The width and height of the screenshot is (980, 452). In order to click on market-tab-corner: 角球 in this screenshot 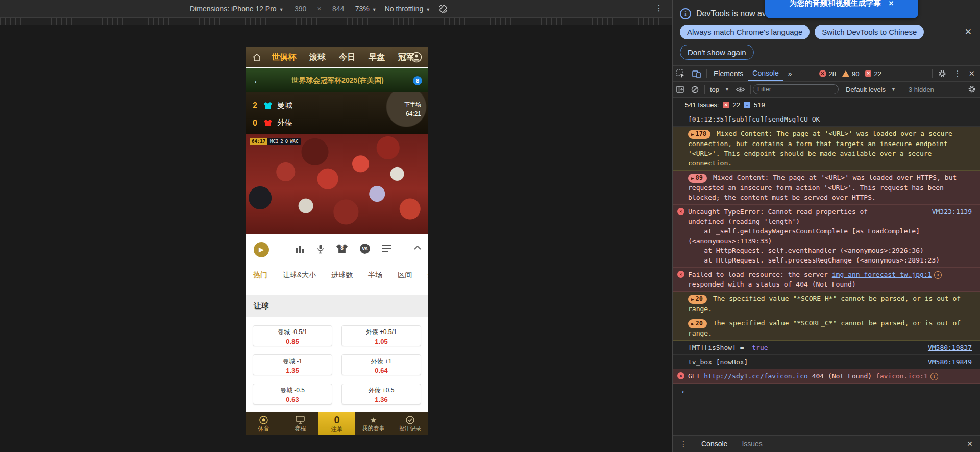, I will do `click(428, 275)`.